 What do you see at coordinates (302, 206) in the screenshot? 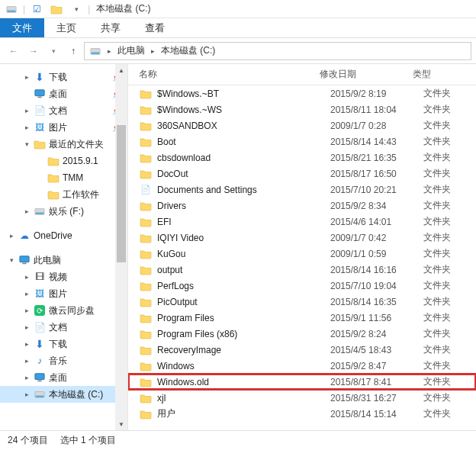
I see `file-row: Drivers2015/9/2 8:34文件夹` at bounding box center [302, 206].